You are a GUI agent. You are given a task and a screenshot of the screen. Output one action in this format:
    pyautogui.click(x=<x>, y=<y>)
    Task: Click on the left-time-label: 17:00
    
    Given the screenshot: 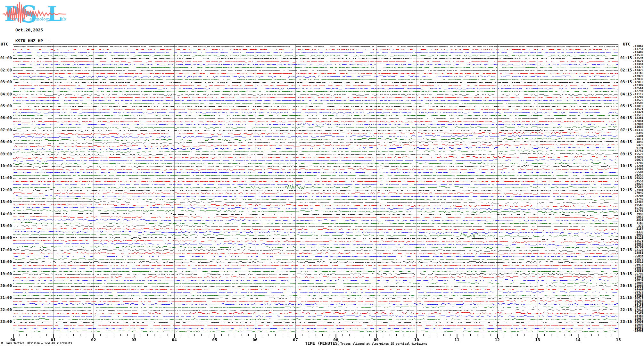 What is the action you would take?
    pyautogui.click(x=6, y=250)
    